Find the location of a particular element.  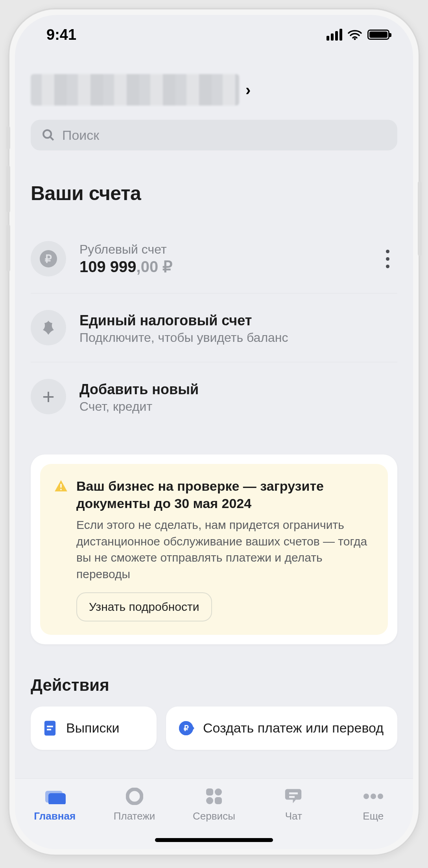

nav-label: Еще is located at coordinates (373, 816).